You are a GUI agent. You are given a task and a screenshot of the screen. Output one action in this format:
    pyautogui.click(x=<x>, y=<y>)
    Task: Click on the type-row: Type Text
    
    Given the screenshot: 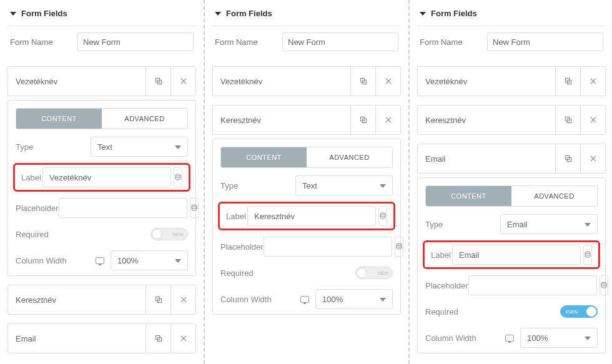 What is the action you would take?
    pyautogui.click(x=307, y=185)
    